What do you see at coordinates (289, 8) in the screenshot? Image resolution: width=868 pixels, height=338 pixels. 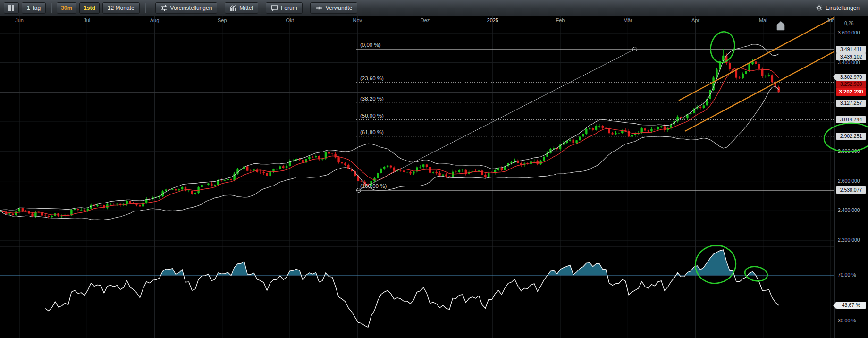 I see `forum-label: Forum` at bounding box center [289, 8].